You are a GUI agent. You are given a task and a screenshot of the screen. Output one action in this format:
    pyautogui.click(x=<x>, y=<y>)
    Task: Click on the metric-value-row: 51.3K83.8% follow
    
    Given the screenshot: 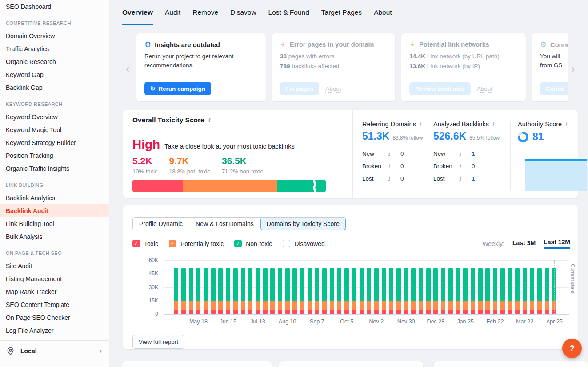 What is the action you would take?
    pyautogui.click(x=392, y=136)
    